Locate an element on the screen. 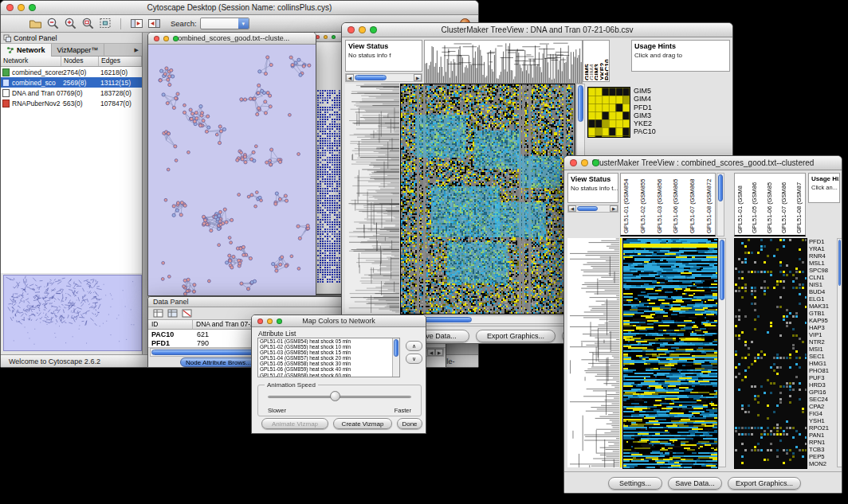 This screenshot has height=504, width=848. column-header-edges: Edges is located at coordinates (120, 61).